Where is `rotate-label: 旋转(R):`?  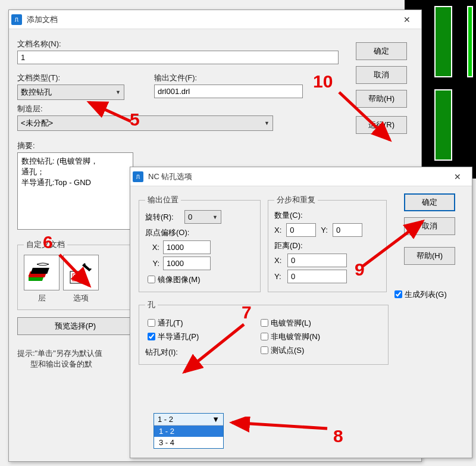
rotate-label: 旋转(R): is located at coordinates (165, 217).